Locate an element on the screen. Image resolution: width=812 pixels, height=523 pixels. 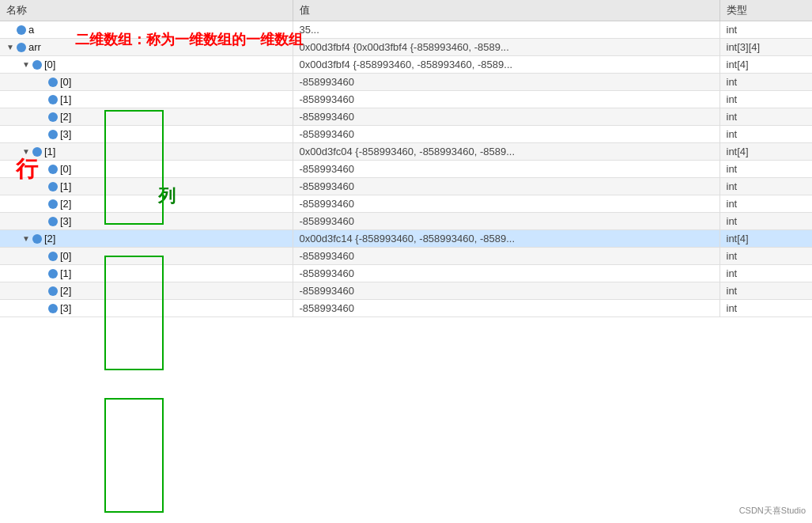
table-row: ▼[2]0x00d3fc14 {-858993460, -858993460, … is located at coordinates (406, 239).